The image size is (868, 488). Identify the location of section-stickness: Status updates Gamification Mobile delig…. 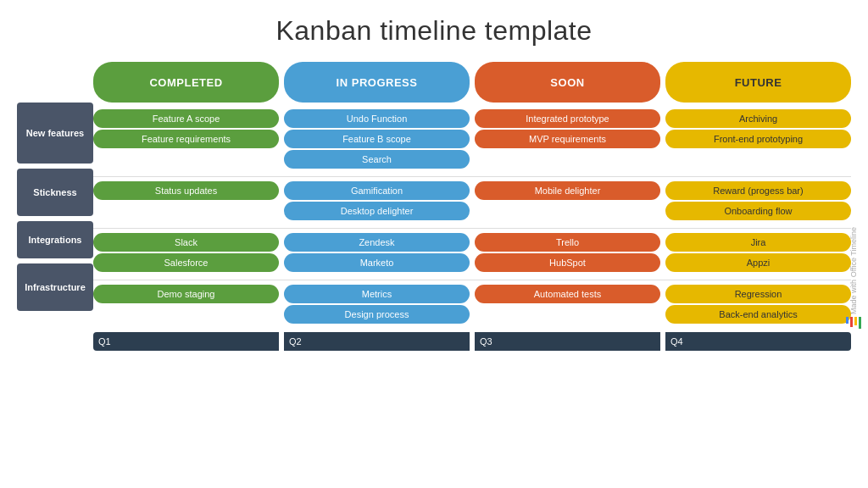
(472, 201).